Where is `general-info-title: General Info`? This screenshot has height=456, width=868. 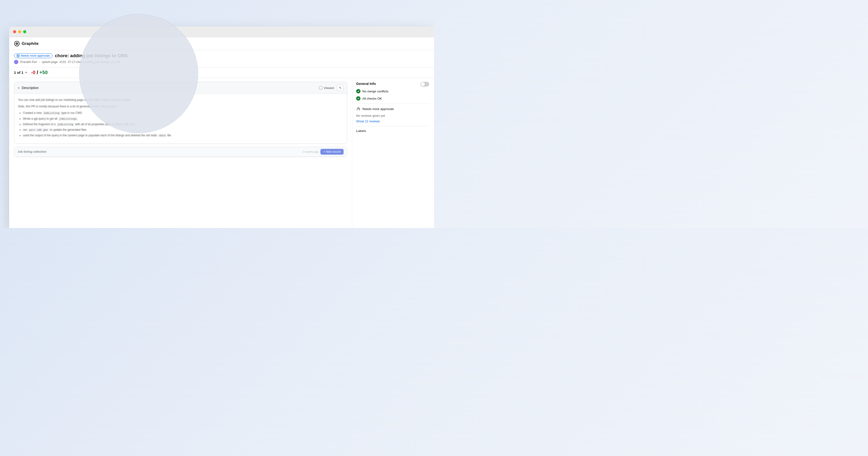
general-info-title: General Info is located at coordinates (393, 84).